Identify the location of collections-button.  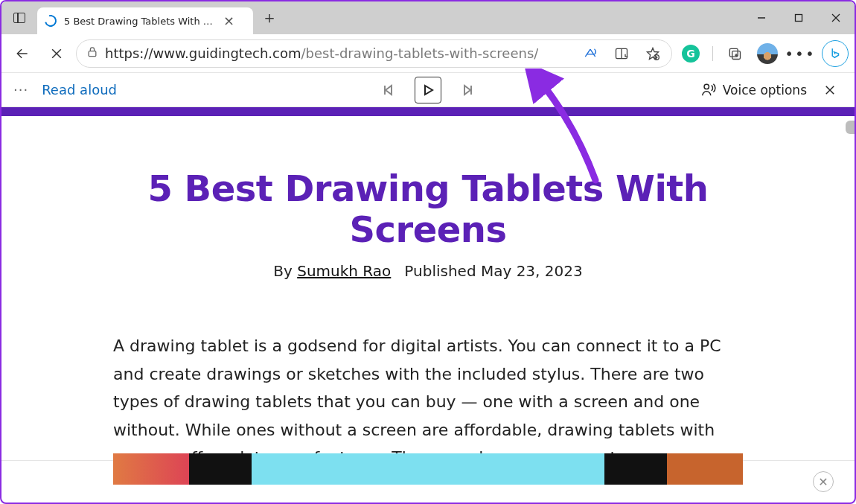
(735, 54).